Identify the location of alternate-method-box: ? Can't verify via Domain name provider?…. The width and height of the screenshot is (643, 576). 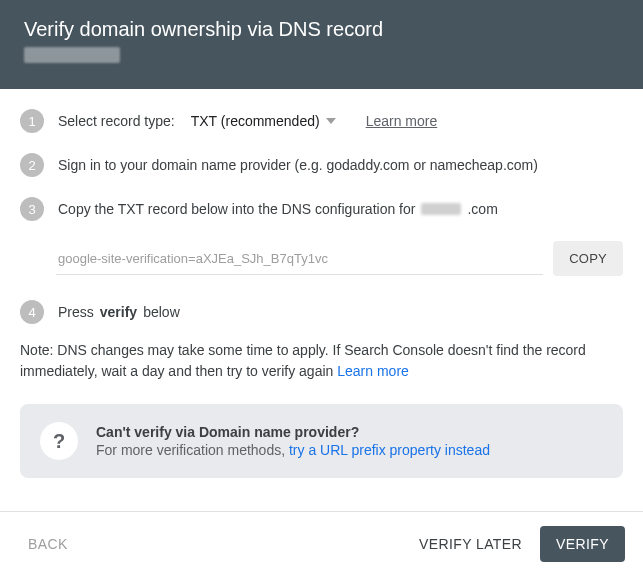
(322, 441).